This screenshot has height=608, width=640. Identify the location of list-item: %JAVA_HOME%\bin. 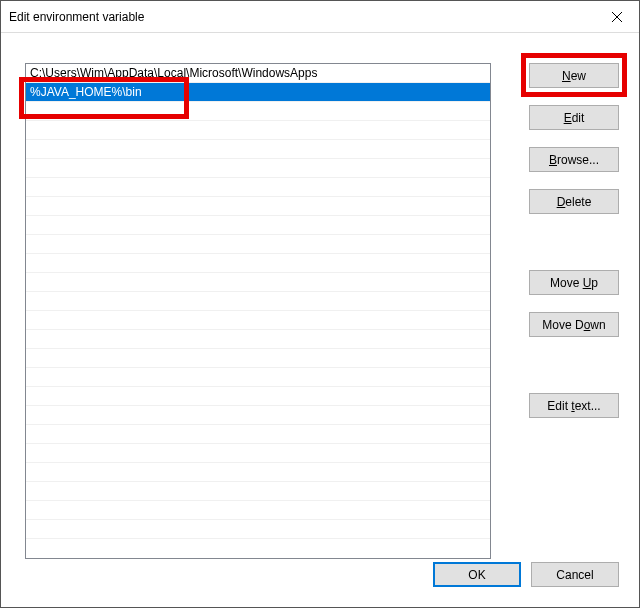
(258, 92).